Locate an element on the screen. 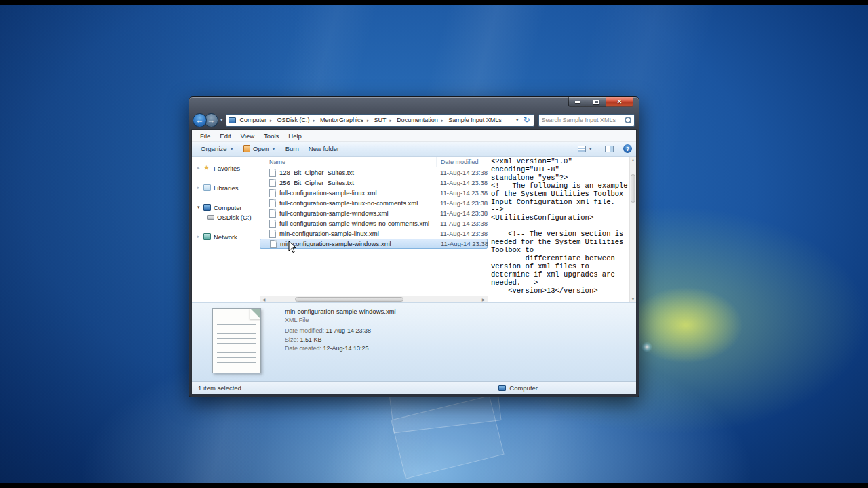 The image size is (868, 488). sidebar-item-computer: ▾ Computer is located at coordinates (226, 207).